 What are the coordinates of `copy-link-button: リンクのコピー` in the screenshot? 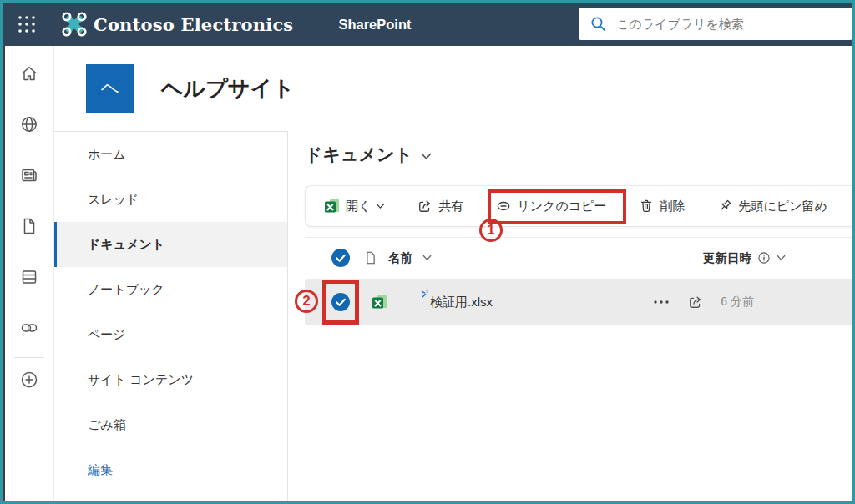 It's located at (551, 206).